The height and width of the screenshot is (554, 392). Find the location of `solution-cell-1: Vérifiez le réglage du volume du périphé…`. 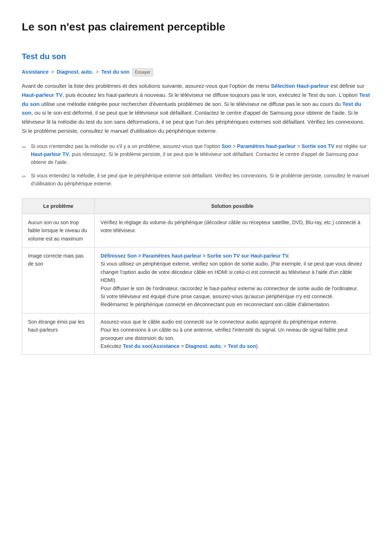

solution-cell-1: Vérifiez le réglage du volume du périphé… is located at coordinates (232, 230).